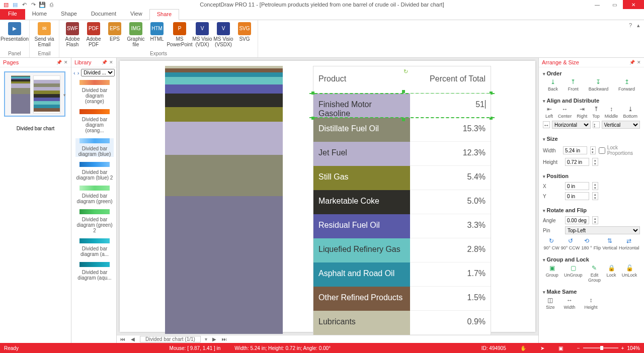  What do you see at coordinates (35, 94) in the screenshot?
I see `page-thumbnail` at bounding box center [35, 94].